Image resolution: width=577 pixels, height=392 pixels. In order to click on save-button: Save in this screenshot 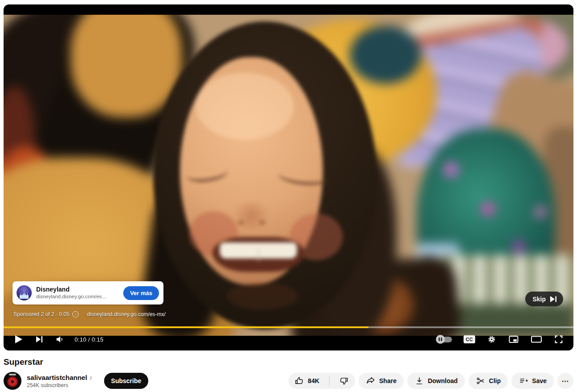, I will do `click(532, 381)`.